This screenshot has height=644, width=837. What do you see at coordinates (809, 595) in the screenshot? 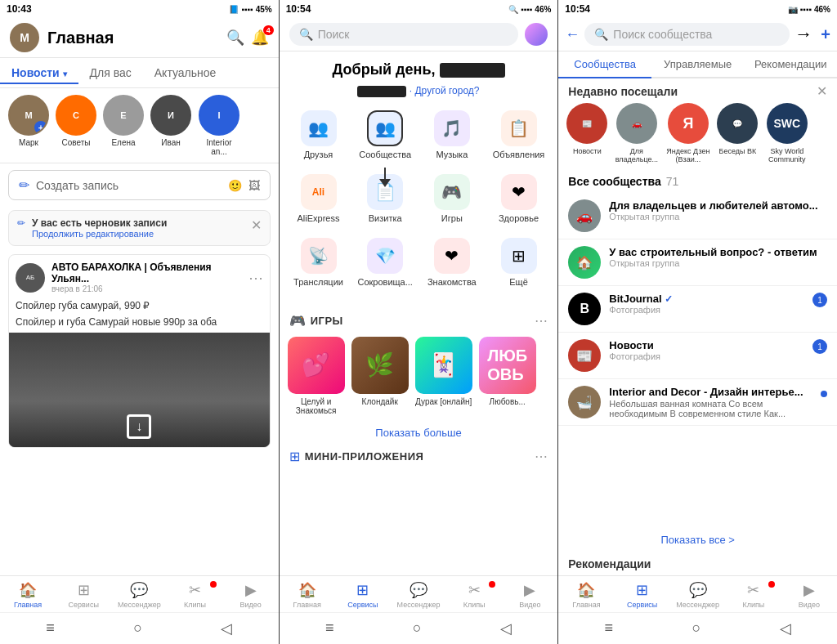
I see `nav3-video: ▶ Видео` at bounding box center [809, 595].